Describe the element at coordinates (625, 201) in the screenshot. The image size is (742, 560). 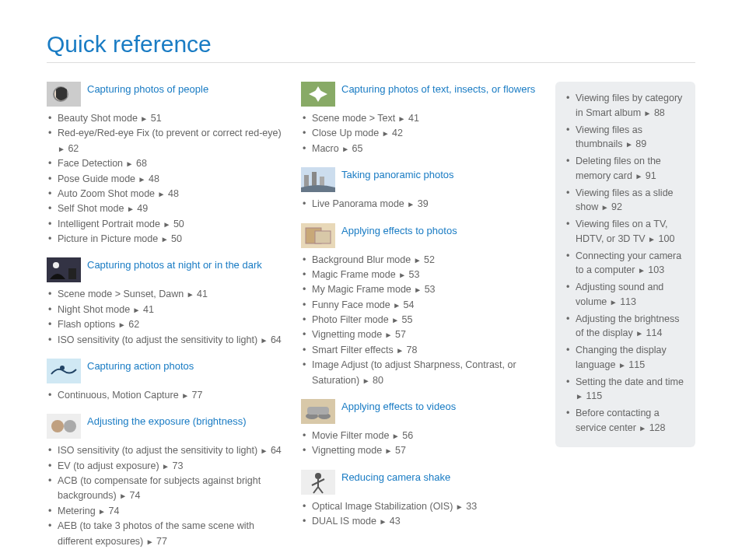
I see `list-item: Viewing files as a slide show ► 92` at that location.